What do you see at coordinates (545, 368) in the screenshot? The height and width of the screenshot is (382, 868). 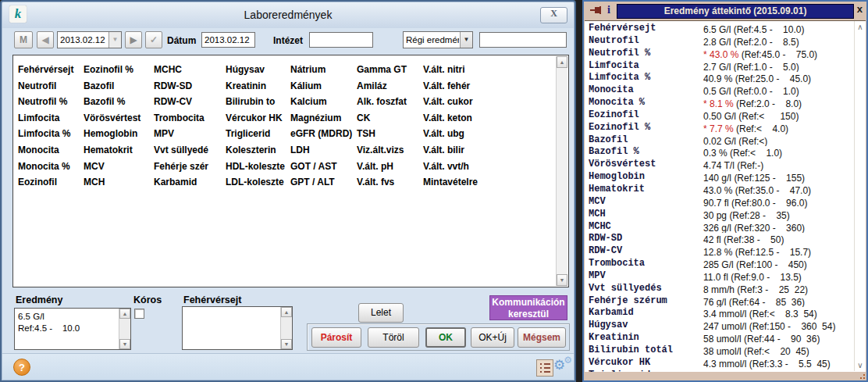 I see `list-icon` at bounding box center [545, 368].